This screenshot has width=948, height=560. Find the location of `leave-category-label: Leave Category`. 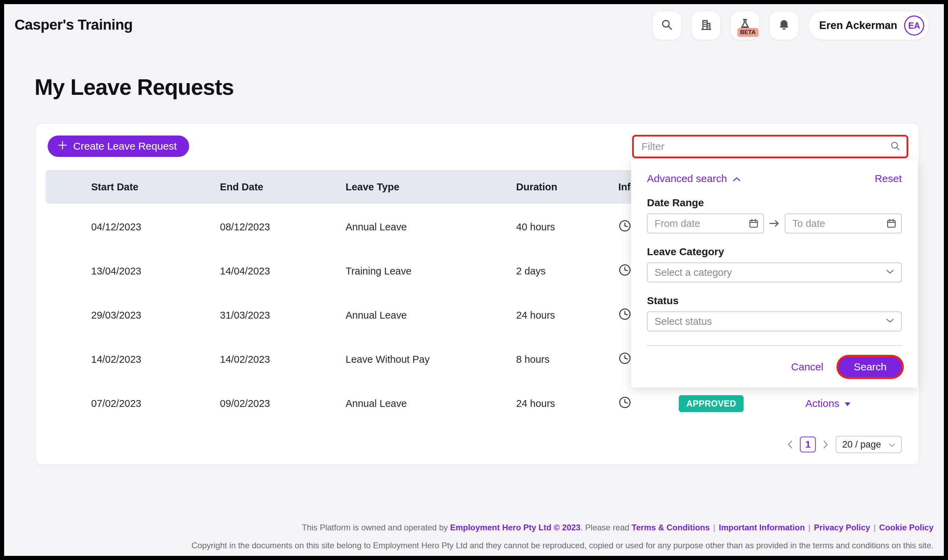

leave-category-label: Leave Category is located at coordinates (774, 252).